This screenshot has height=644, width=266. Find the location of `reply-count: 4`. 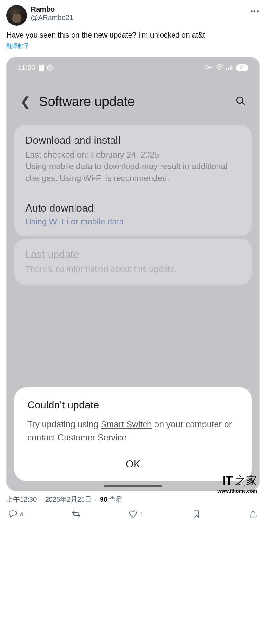

reply-count: 4 is located at coordinates (22, 514).